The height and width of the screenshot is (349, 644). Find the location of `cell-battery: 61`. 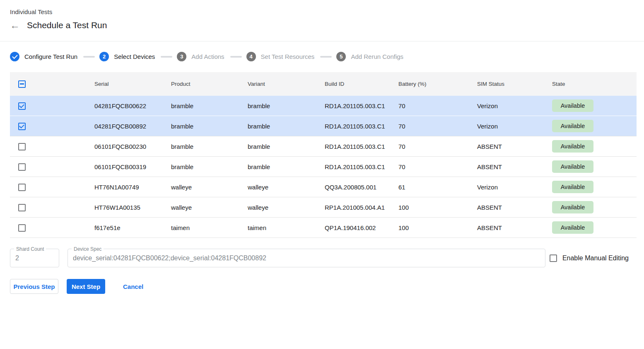

cell-battery: 61 is located at coordinates (438, 187).